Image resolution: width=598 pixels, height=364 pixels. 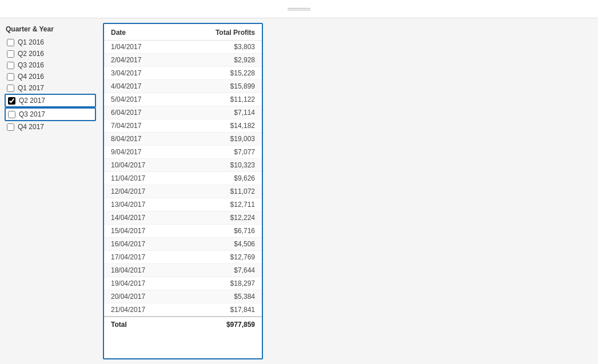 I want to click on table-row: 11/04/2017$9,626, so click(x=183, y=178).